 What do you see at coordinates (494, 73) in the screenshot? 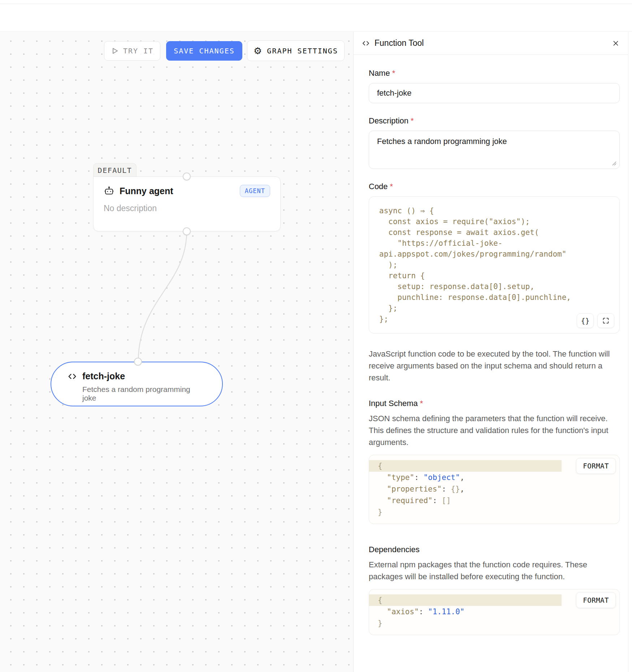
I see `name-label: Name*` at bounding box center [494, 73].